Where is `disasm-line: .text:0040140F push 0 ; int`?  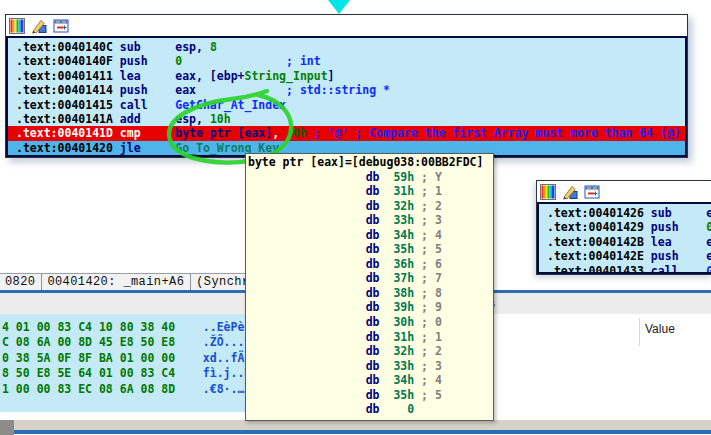
disasm-line: .text:0040140F push 0 ; int is located at coordinates (346, 61).